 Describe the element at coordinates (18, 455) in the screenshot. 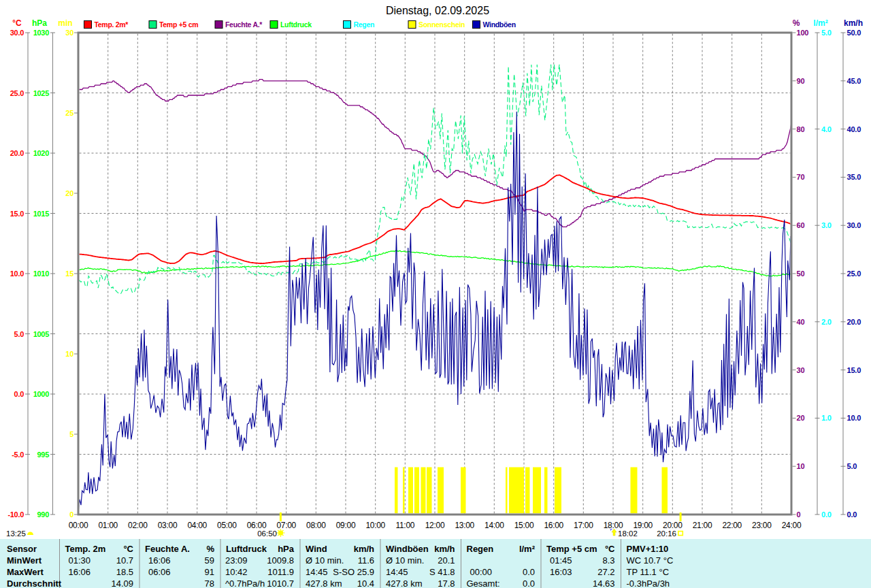

I see `svg-text: -5.0` at that location.